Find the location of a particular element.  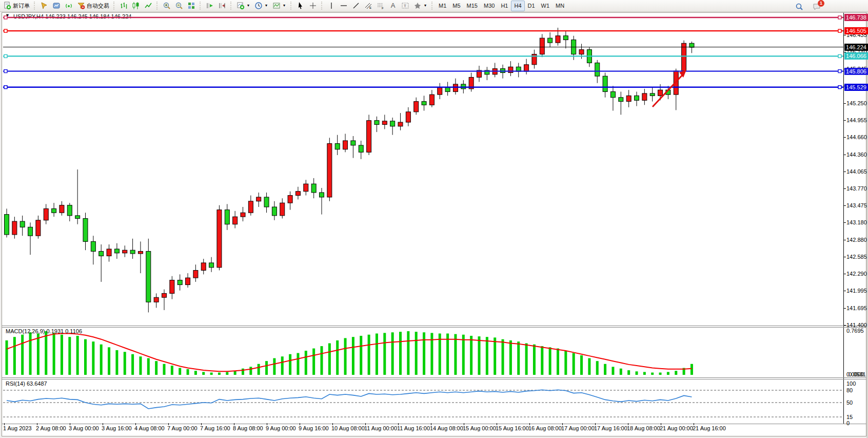

indicators-button: ▾ is located at coordinates (243, 6).